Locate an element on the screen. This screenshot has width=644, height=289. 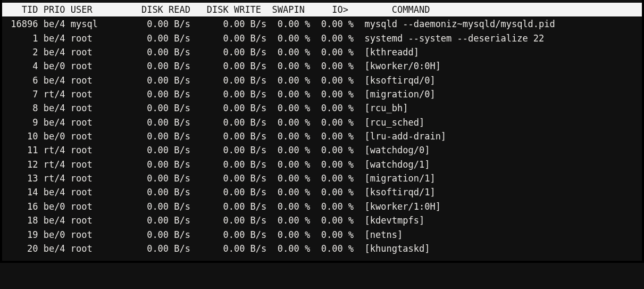
col-disk-write: DISK WRITE is located at coordinates (237, 10).